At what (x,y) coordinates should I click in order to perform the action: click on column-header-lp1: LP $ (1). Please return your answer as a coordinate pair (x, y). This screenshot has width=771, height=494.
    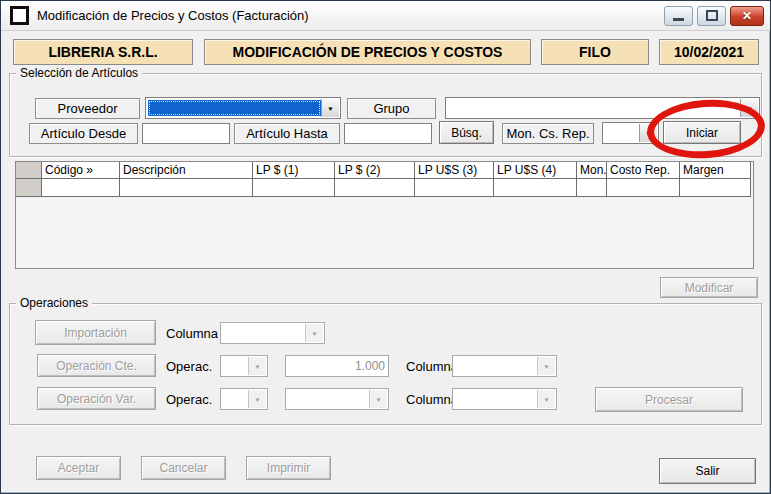
    Looking at the image, I should click on (294, 170).